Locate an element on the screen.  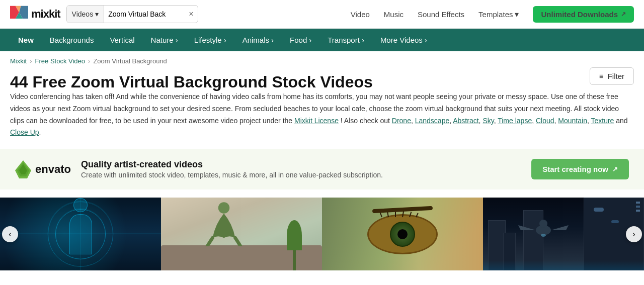
subnav-nature: Nature › is located at coordinates (165, 40).